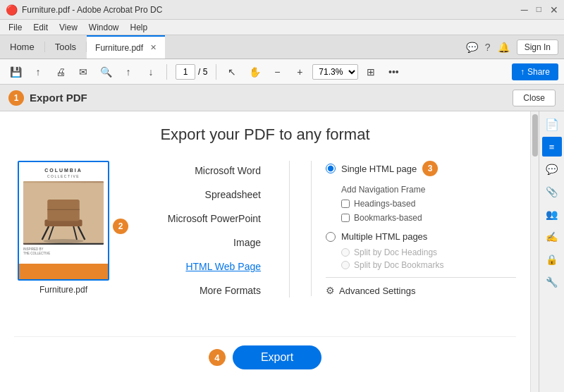 Image resolution: width=564 pixels, height=392 pixels. Describe the element at coordinates (255, 72) in the screenshot. I see `hand-tool: ✋` at that location.